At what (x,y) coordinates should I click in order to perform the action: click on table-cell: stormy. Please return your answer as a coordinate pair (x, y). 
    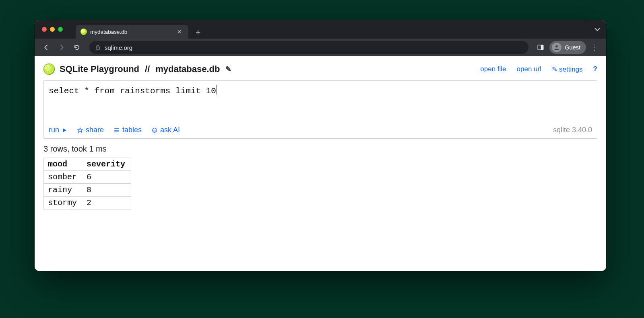
    Looking at the image, I should click on (64, 203).